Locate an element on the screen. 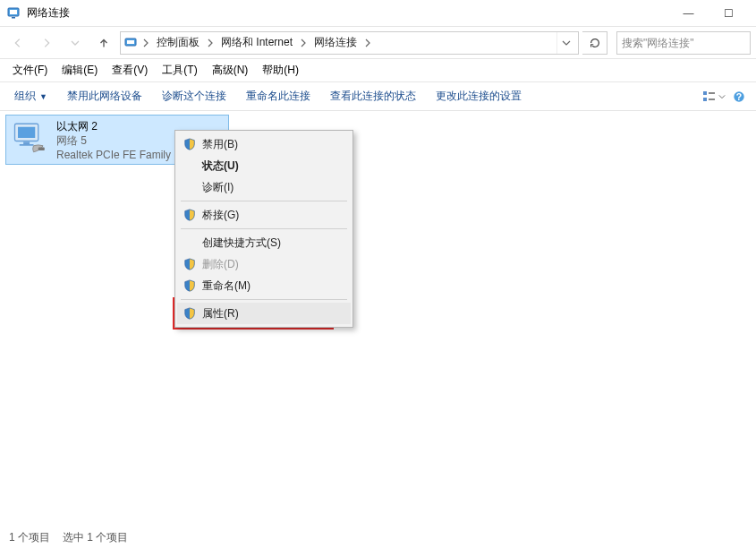 The image size is (756, 548). context-menu-item: 删除(D) is located at coordinates (264, 264).